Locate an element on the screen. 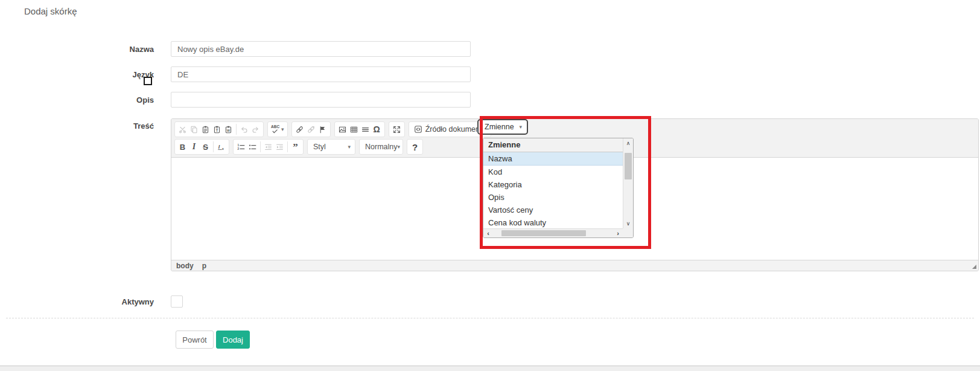 The height and width of the screenshot is (371, 980). toolbar-row-1: T W ABC ▾ is located at coordinates (576, 129).